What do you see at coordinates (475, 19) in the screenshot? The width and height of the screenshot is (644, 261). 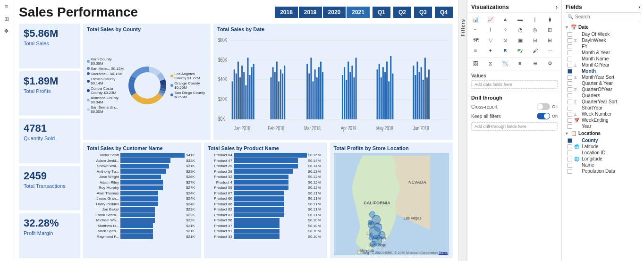 I see `viz-icon-bar: 📊` at bounding box center [475, 19].